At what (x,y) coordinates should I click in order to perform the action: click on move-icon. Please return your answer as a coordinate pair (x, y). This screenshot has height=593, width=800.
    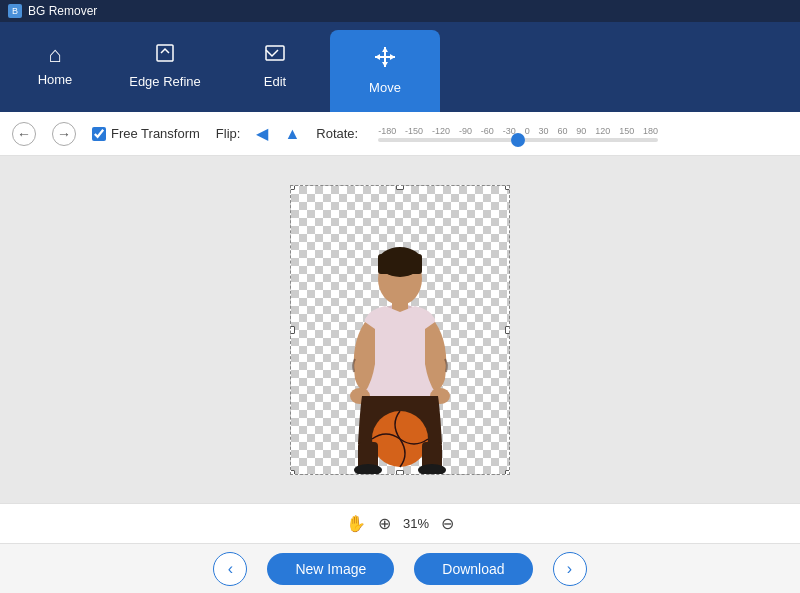
    Looking at the image, I should click on (385, 59).